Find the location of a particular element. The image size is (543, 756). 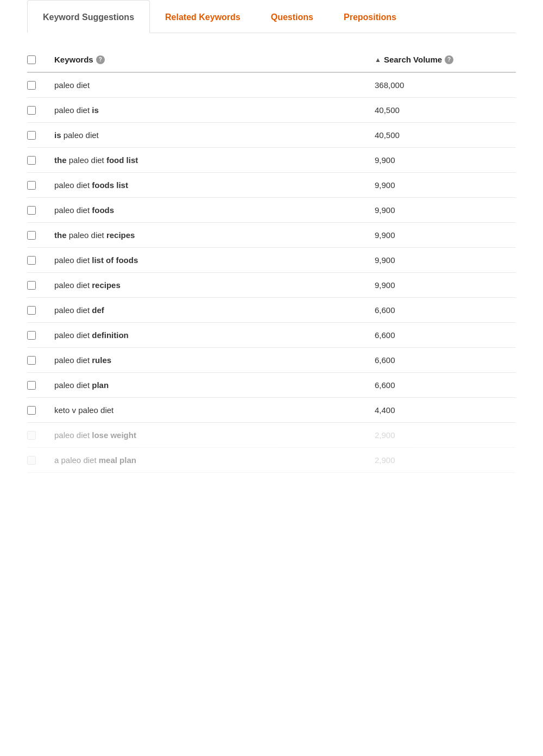

select-all-checkbox is located at coordinates (31, 60).